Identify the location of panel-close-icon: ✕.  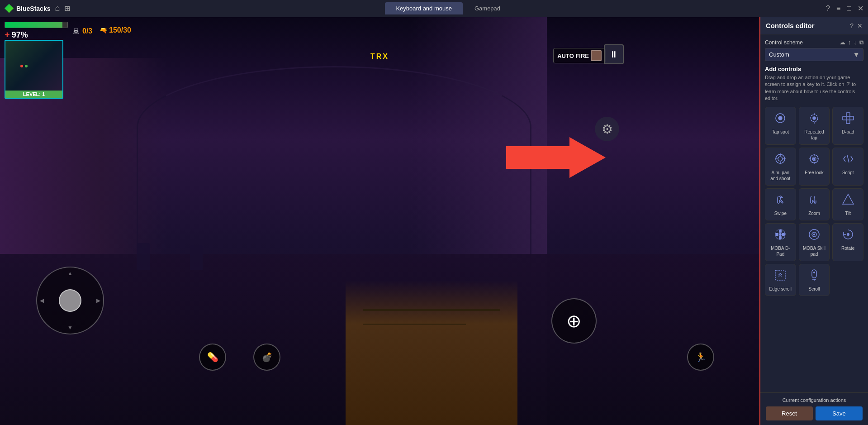
(860, 26).